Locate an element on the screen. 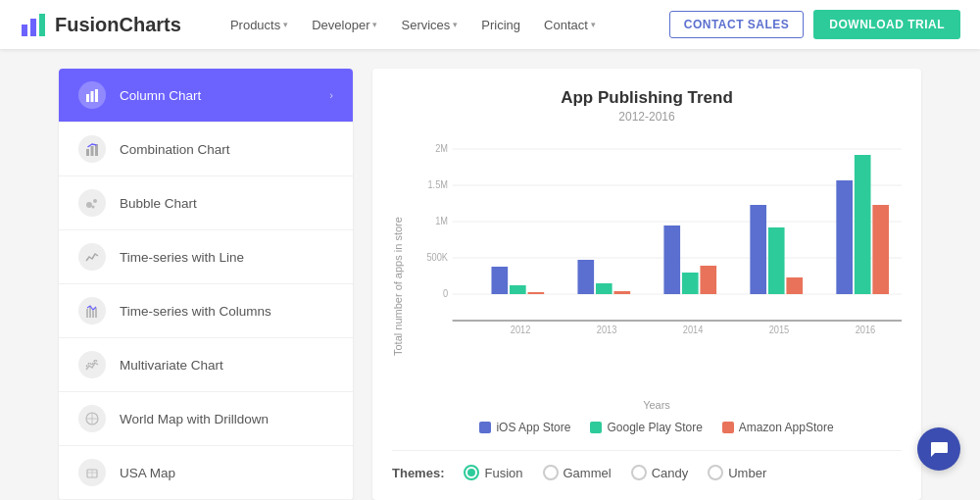 Image resolution: width=980 pixels, height=500 pixels. theme-fusion: Fusion is located at coordinates (493, 473).